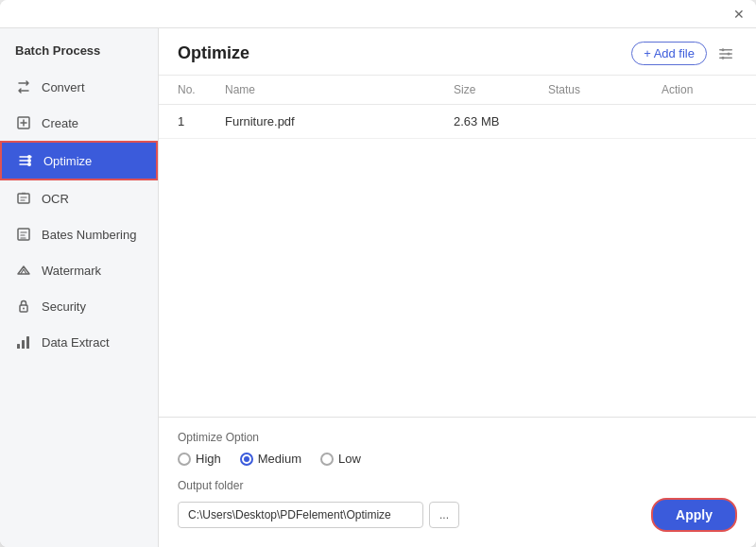 The height and width of the screenshot is (547, 756). I want to click on sidebar-item-watermark: Watermark, so click(79, 270).